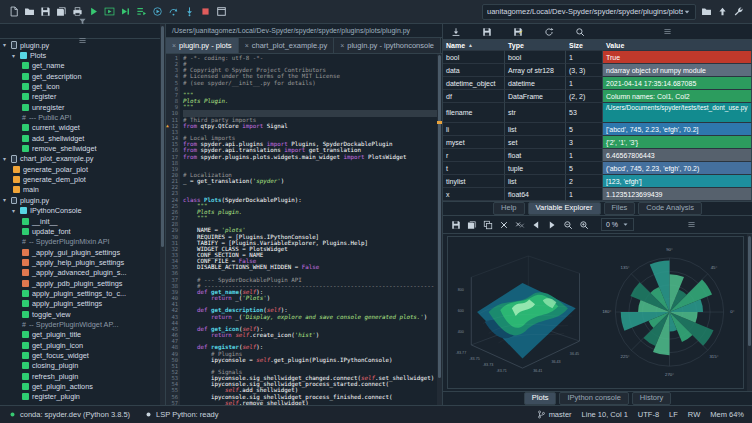 Image resolution: width=752 pixels, height=423 pixels. What do you see at coordinates (440, 230) in the screenshot?
I see `editor-scrollbar` at bounding box center [440, 230].